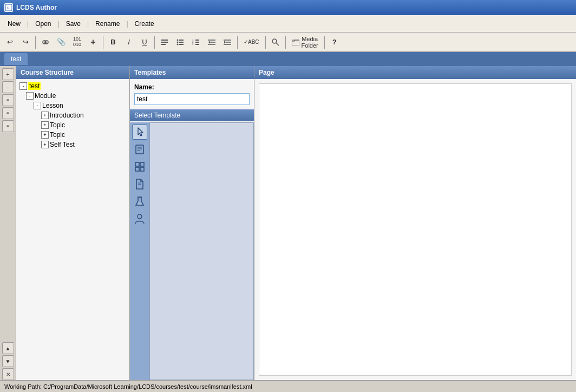 This screenshot has height=392, width=576. Describe the element at coordinates (8, 223) in the screenshot. I see `sidebar-icons: + - ≡ ≡ ≡ ▲ ▼ ✕` at that location.